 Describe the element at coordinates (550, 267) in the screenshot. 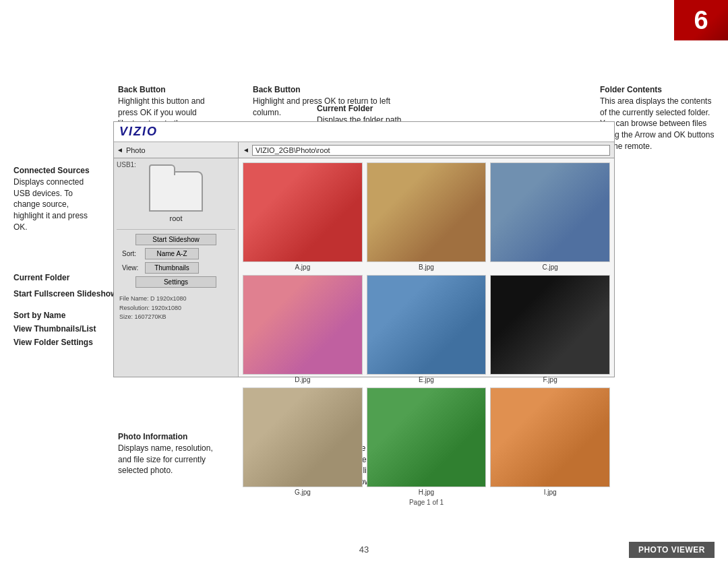

I see `photo-name: C.jpg` at that location.